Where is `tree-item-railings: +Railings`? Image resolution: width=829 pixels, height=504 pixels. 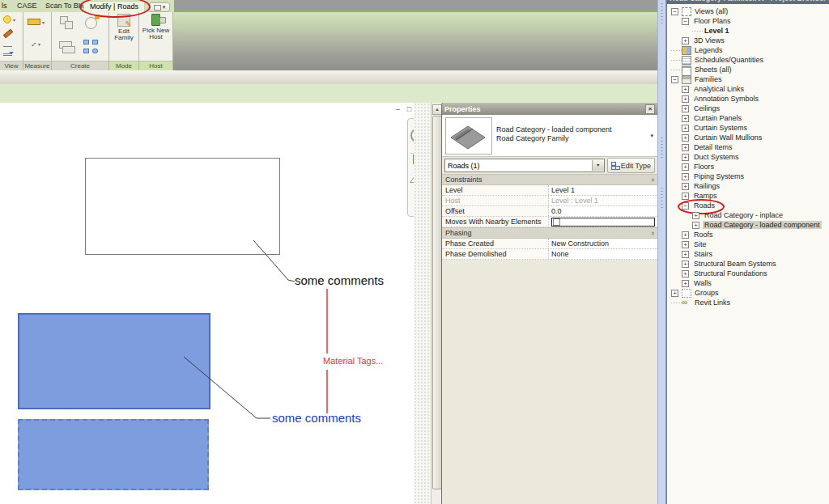 tree-item-railings: +Railings is located at coordinates (748, 186).